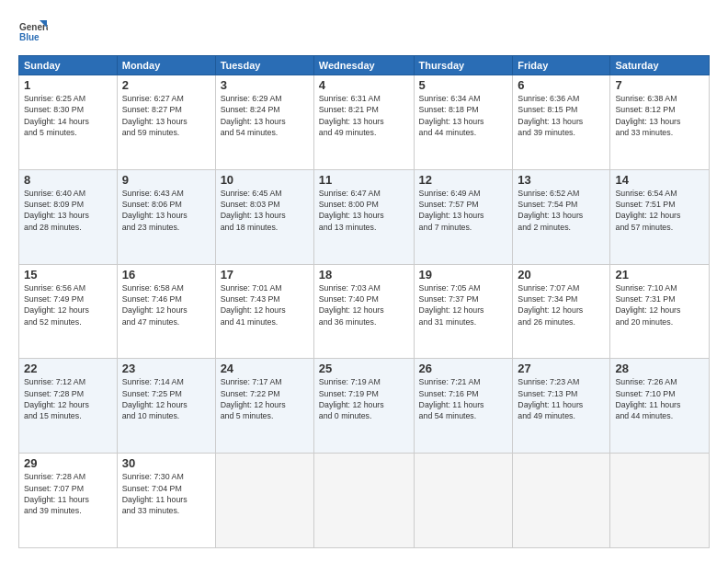  Describe the element at coordinates (561, 116) in the screenshot. I see `day-info: Sunrise: 6:36 AM Sunset: 8:15 PM Dayligh…` at that location.